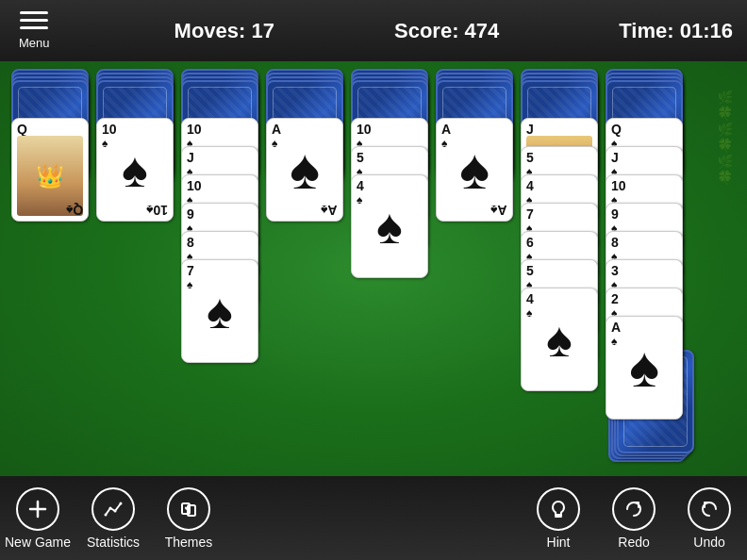 The image size is (747, 560). I want to click on menu-bar1, so click(34, 13).